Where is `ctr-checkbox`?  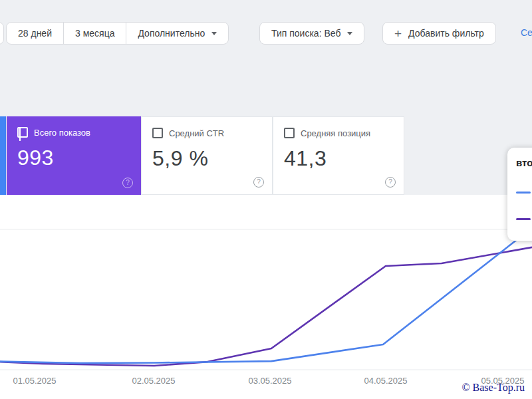 ctr-checkbox is located at coordinates (158, 133).